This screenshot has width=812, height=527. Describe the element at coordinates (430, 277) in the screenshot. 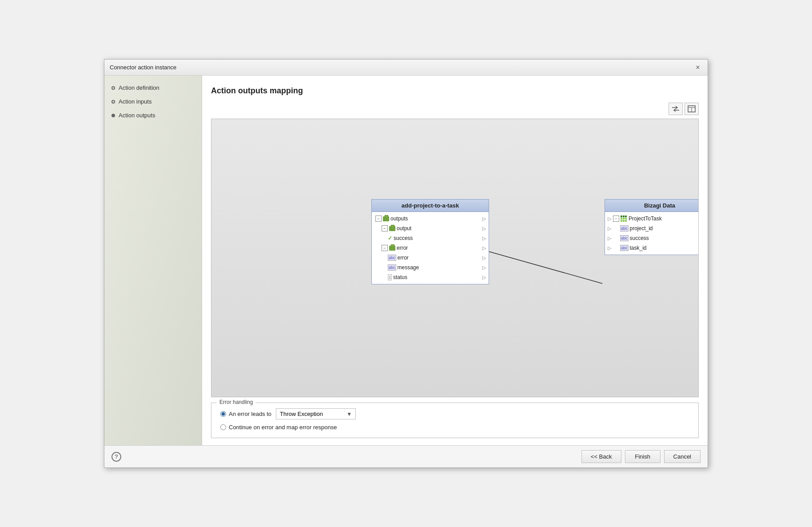

I see `tree-row: 1 status ▷` at that location.